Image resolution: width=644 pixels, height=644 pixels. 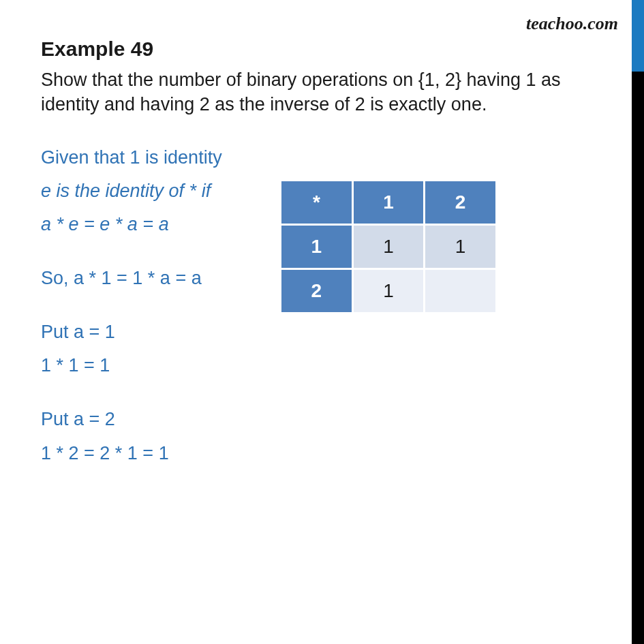 What do you see at coordinates (638, 35) in the screenshot?
I see `accent-bar-top` at bounding box center [638, 35].